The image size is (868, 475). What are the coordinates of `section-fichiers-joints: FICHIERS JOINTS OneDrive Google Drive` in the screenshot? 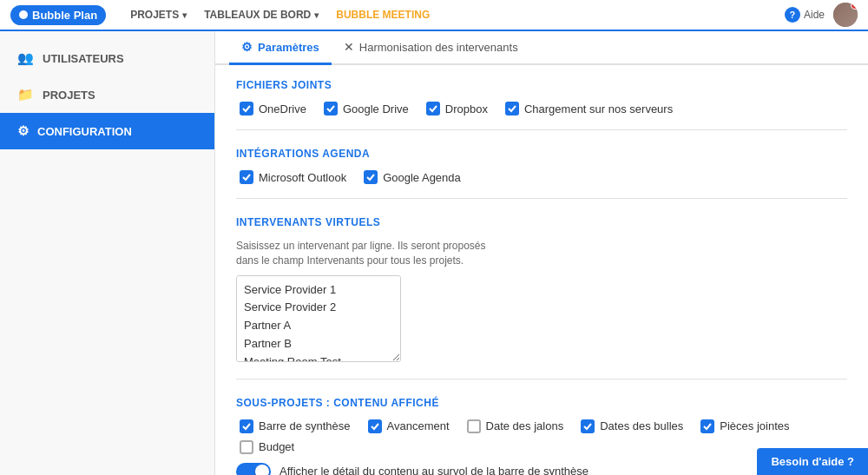 It's located at (542, 104).